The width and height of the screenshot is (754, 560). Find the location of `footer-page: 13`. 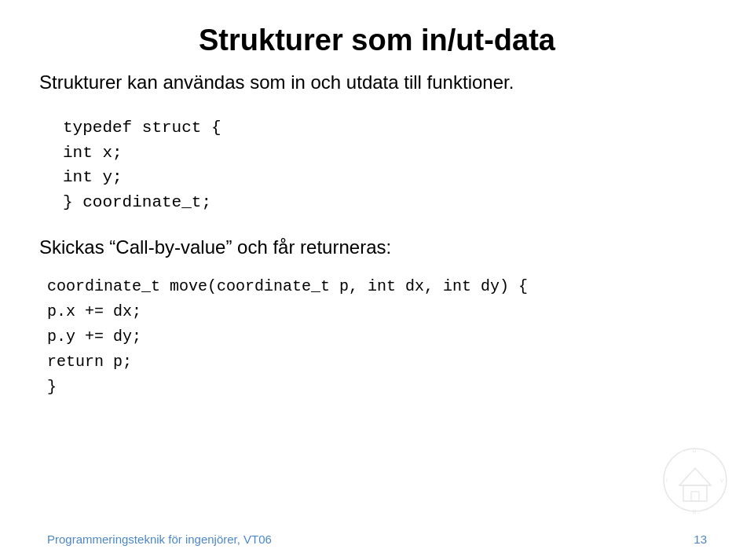

footer-page: 13 is located at coordinates (701, 539).